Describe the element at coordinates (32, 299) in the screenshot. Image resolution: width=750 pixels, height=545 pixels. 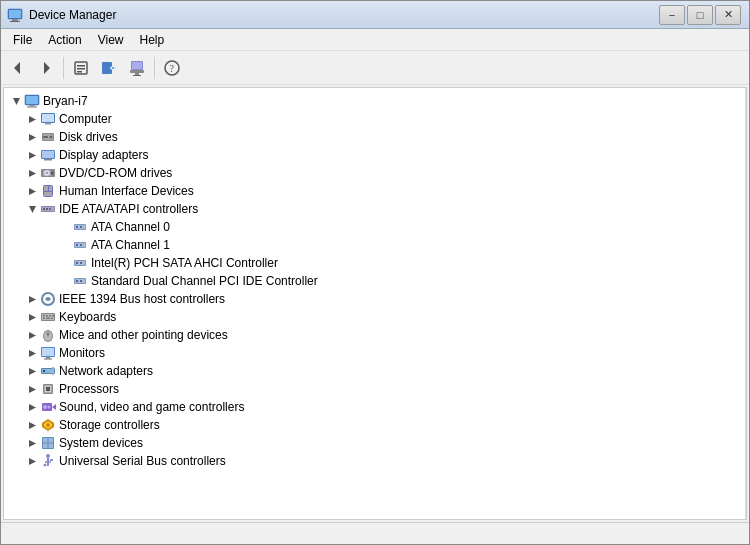
I see `tree-expander-ieee1394` at that location.